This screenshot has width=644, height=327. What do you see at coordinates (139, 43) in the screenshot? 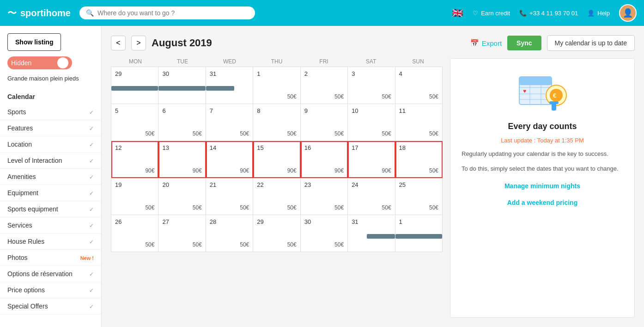
I see `next-month-button: >` at bounding box center [139, 43].